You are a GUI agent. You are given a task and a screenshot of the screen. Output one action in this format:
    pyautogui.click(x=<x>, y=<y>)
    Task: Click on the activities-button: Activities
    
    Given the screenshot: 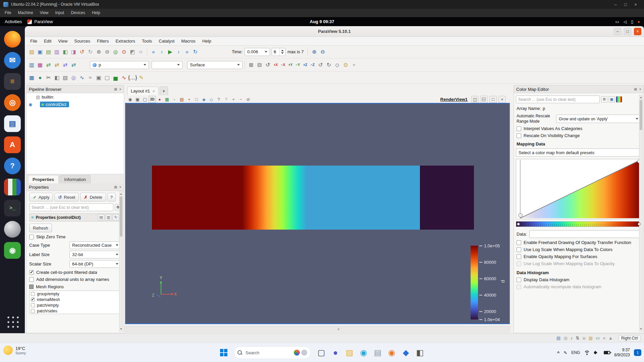 What is the action you would take?
    pyautogui.click(x=13, y=21)
    